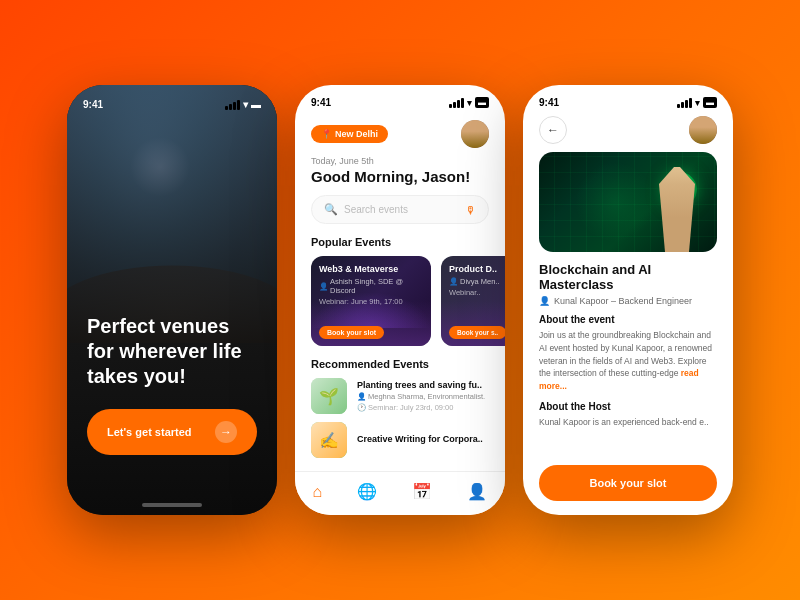 This screenshot has height=600, width=800. Describe the element at coordinates (243, 104) in the screenshot. I see `status-icons: ▾ ▬` at that location.